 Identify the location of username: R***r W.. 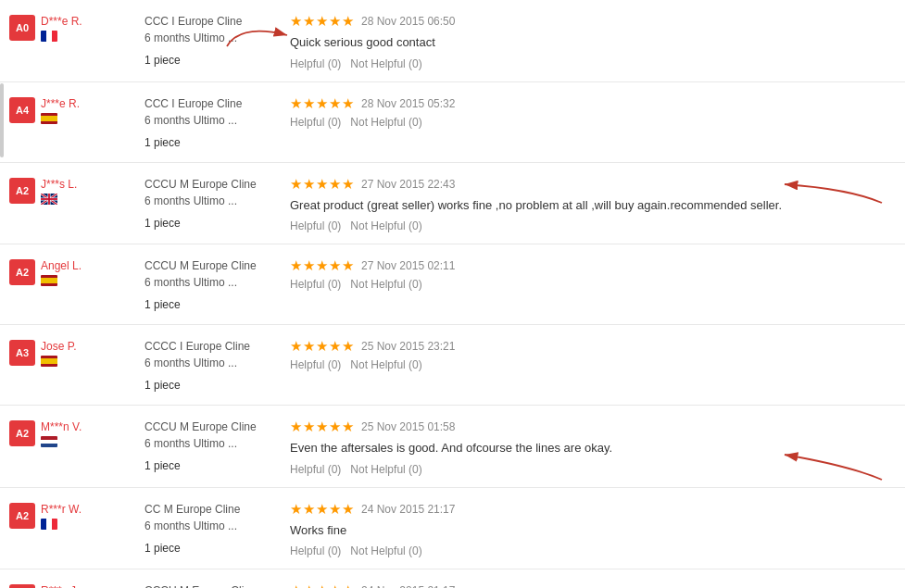
(61, 509).